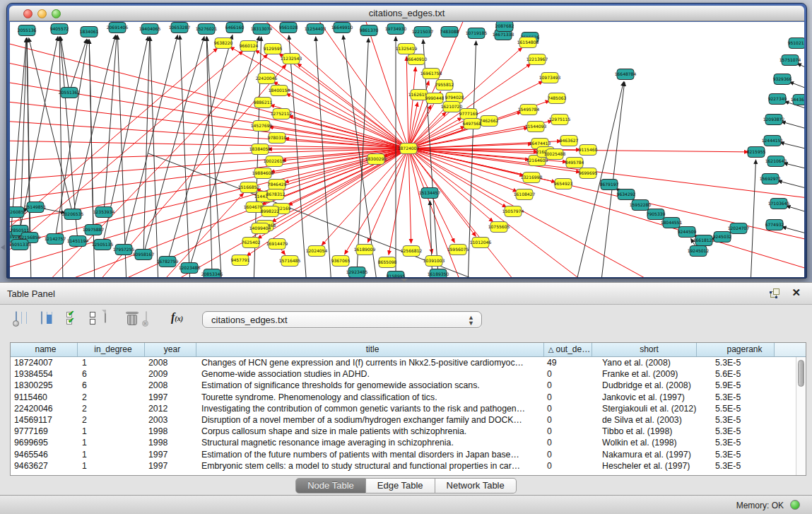  I want to click on graph-node: 12213967, so click(537, 59).